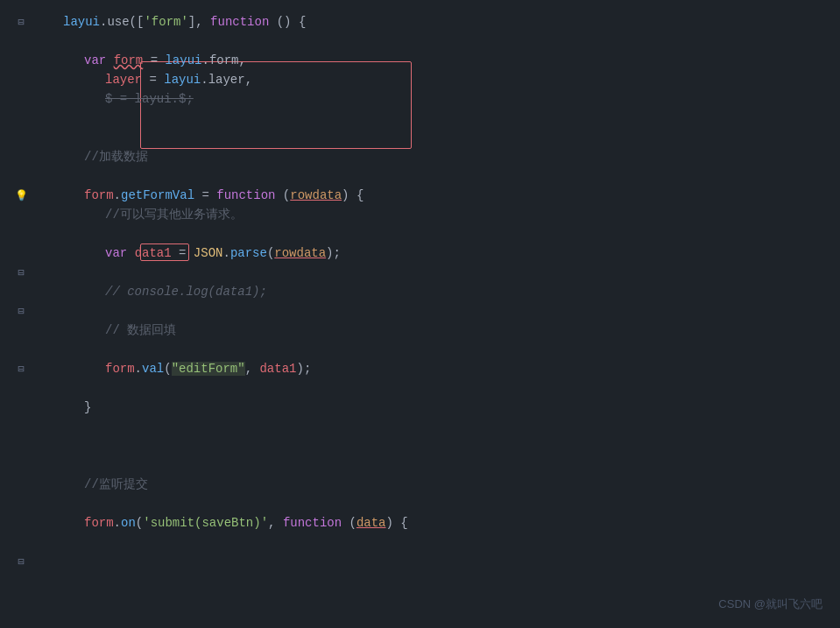 This screenshot has height=628, width=840. Describe the element at coordinates (441, 369) in the screenshot. I see `code-line-19: form.val("editForm", data1);` at that location.